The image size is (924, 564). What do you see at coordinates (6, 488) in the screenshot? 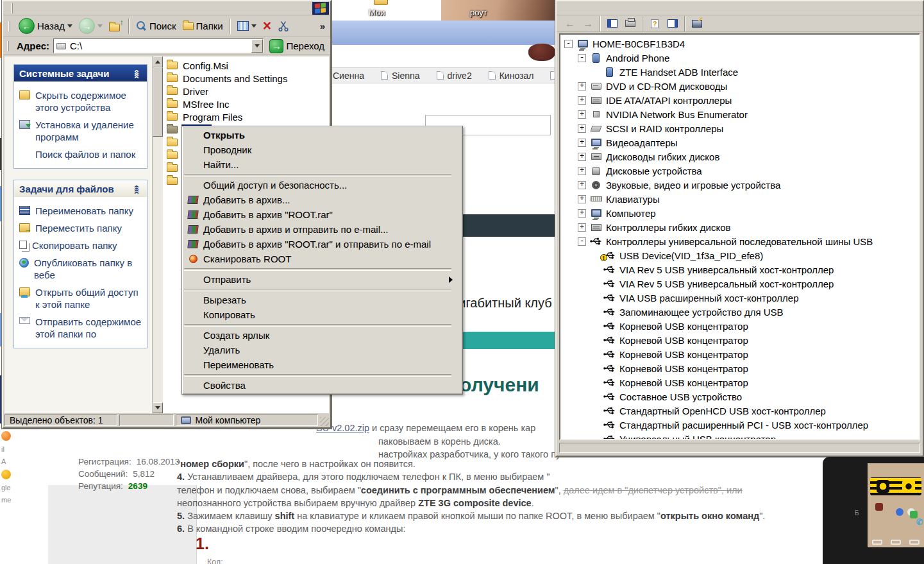
I see `desktop-icon: gle` at bounding box center [6, 488].